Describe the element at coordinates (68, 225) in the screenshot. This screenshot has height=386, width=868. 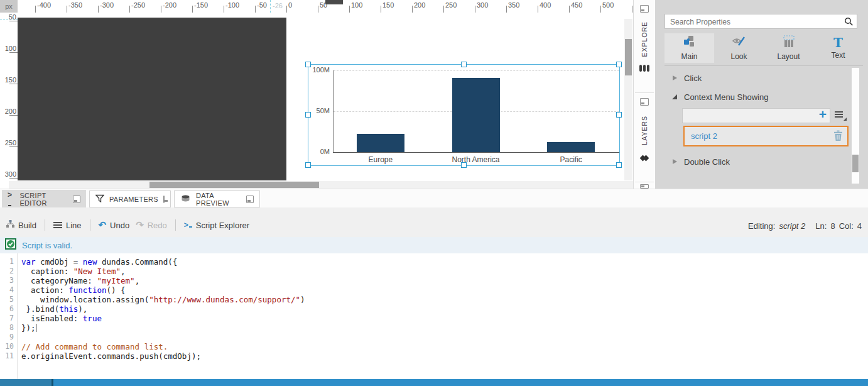
I see `line-button: Line` at that location.